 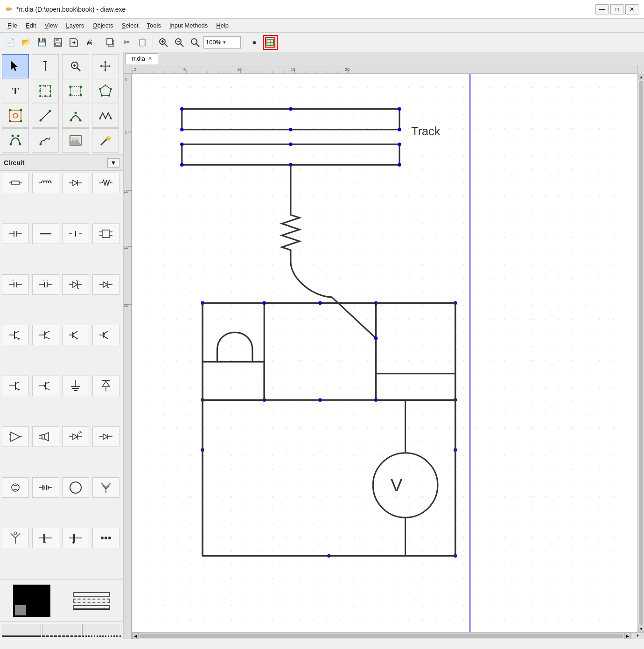 What do you see at coordinates (106, 234) in the screenshot?
I see `shape-ic` at bounding box center [106, 234].